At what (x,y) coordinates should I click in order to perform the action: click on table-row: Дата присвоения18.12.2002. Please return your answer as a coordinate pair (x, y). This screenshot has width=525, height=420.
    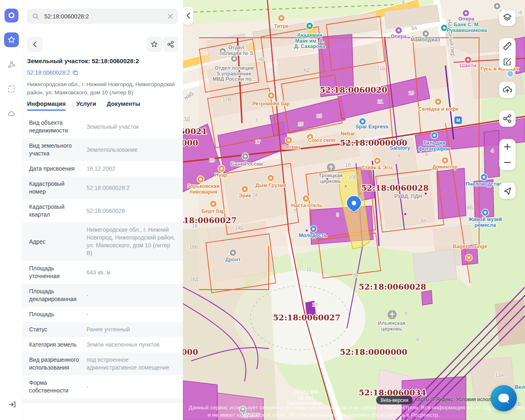
    Looking at the image, I should click on (103, 169).